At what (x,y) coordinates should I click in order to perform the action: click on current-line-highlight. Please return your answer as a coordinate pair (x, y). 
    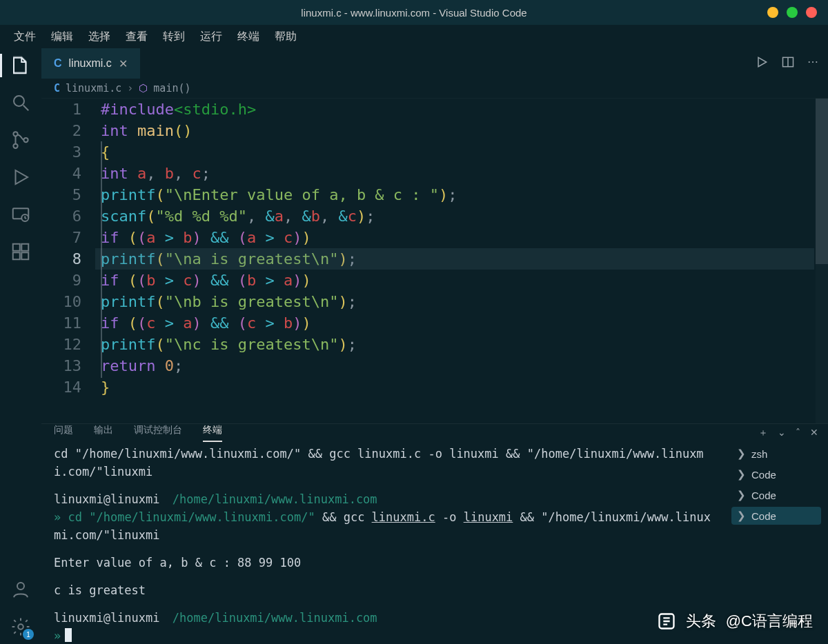
    Looking at the image, I should click on (455, 259).